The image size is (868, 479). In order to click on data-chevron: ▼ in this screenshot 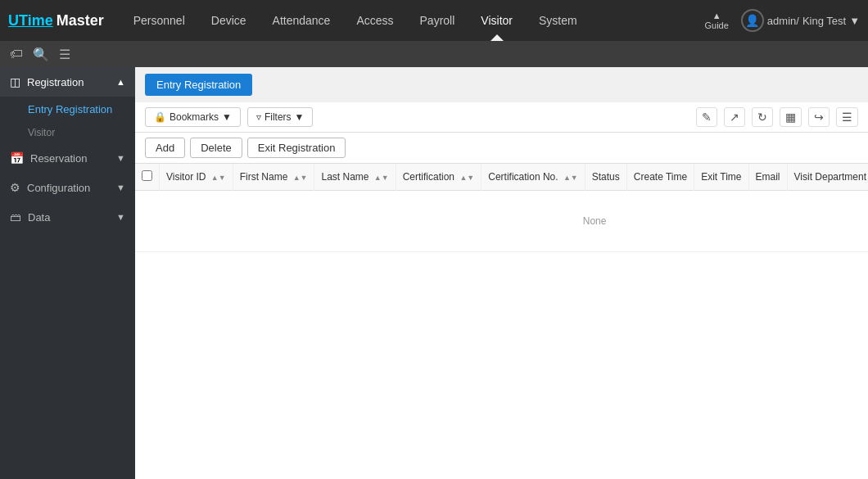, I will do `click(121, 217)`.